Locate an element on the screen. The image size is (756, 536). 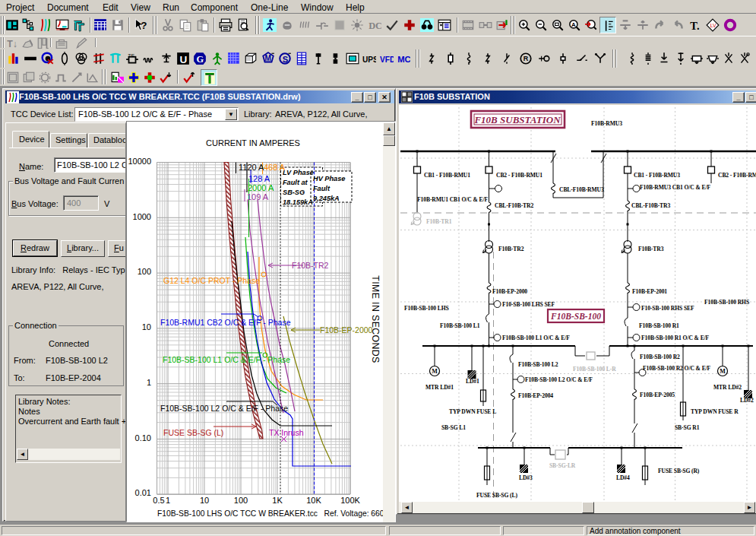
svg-text: 9,245kA is located at coordinates (327, 198).